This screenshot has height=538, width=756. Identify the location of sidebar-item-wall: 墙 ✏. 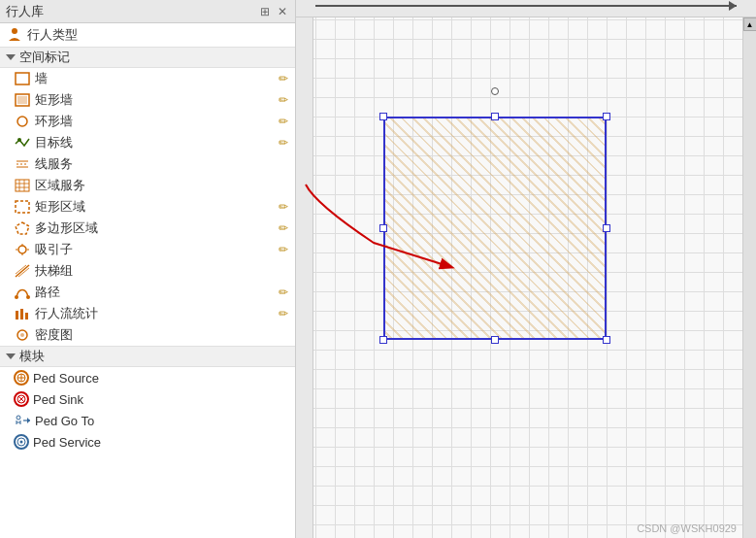
(148, 79).